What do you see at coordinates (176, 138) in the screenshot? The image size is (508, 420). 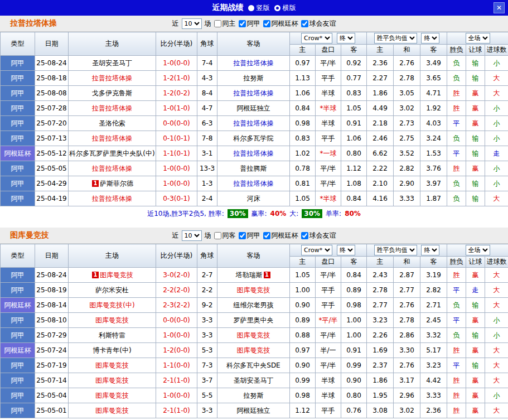 I see `score-link: 0-1(0-1)` at bounding box center [176, 138].